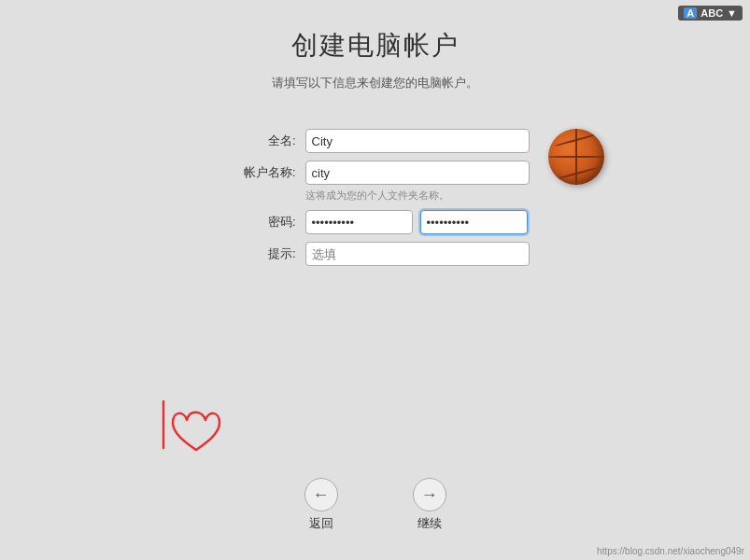 The image size is (750, 560). What do you see at coordinates (375, 173) in the screenshot?
I see `account-row: 帐户名称:` at bounding box center [375, 173].